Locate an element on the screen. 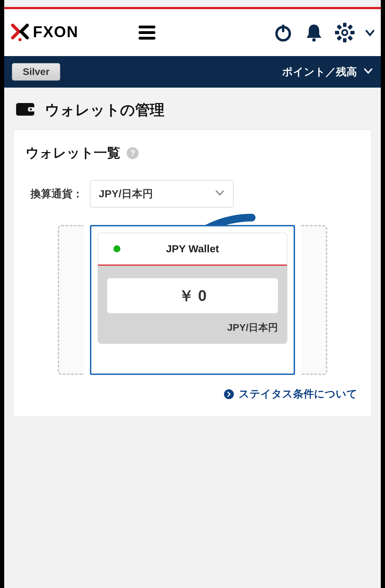  brand-logo: FXON is located at coordinates (67, 33).